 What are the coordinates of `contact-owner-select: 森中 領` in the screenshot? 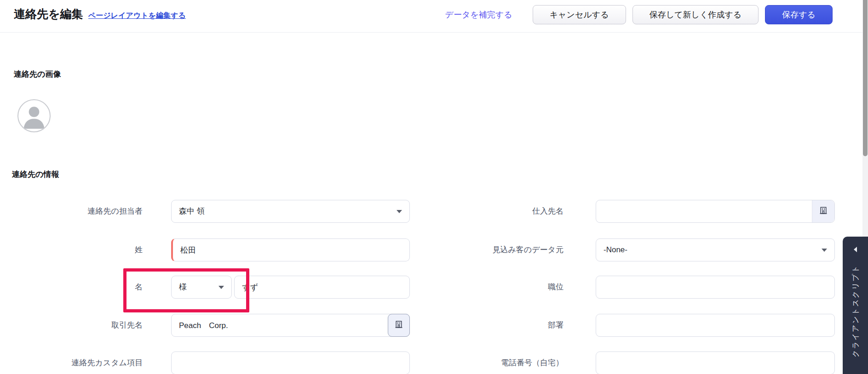 It's located at (291, 211).